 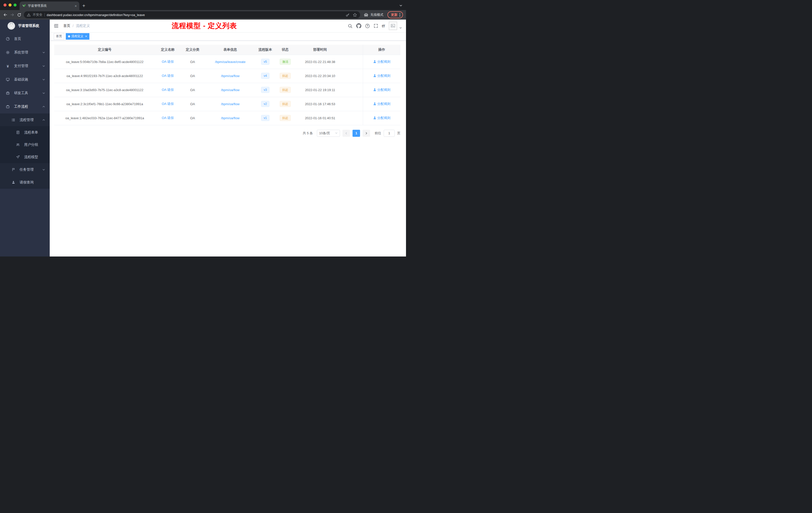 I want to click on font-size-icon: tT, so click(x=383, y=26).